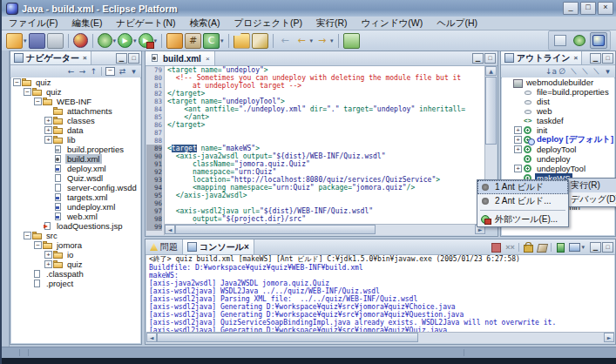  Describe the element at coordinates (71, 71) in the screenshot. I see `back-icon: ←` at that location.